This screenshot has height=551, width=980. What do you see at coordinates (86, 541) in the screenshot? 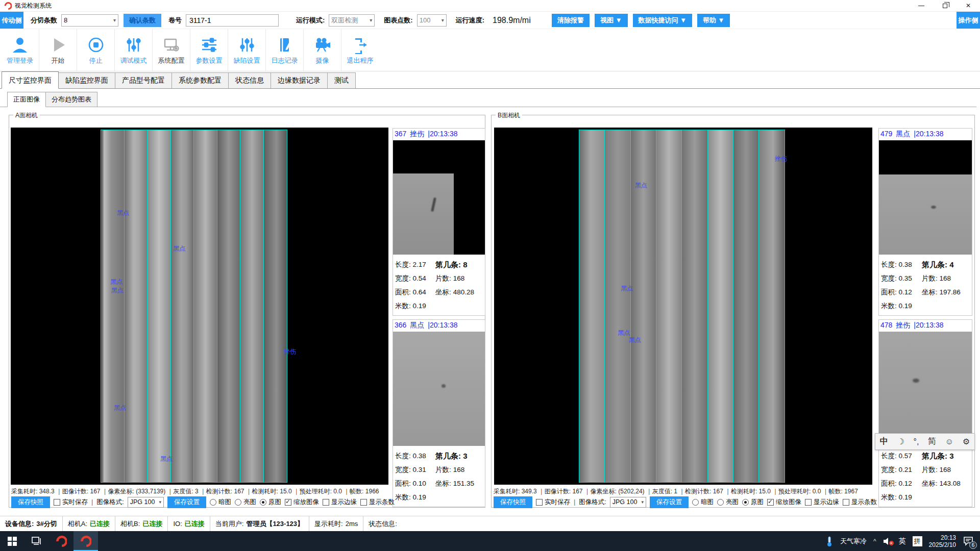
I see `taskbar-app-icon-active` at bounding box center [86, 541].